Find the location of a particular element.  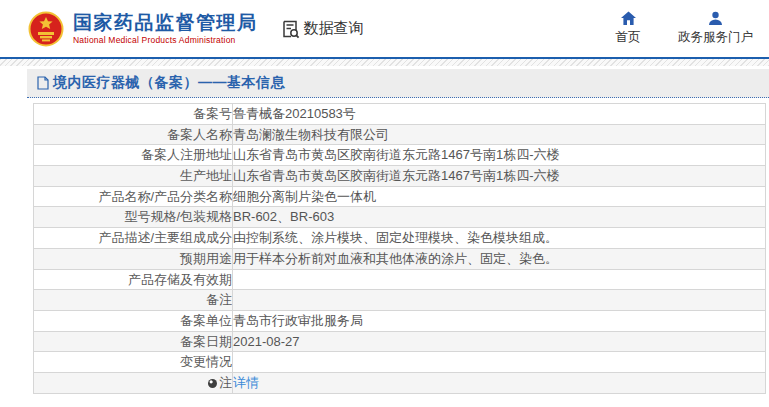

label-cell: 备案号 is located at coordinates (134, 114).